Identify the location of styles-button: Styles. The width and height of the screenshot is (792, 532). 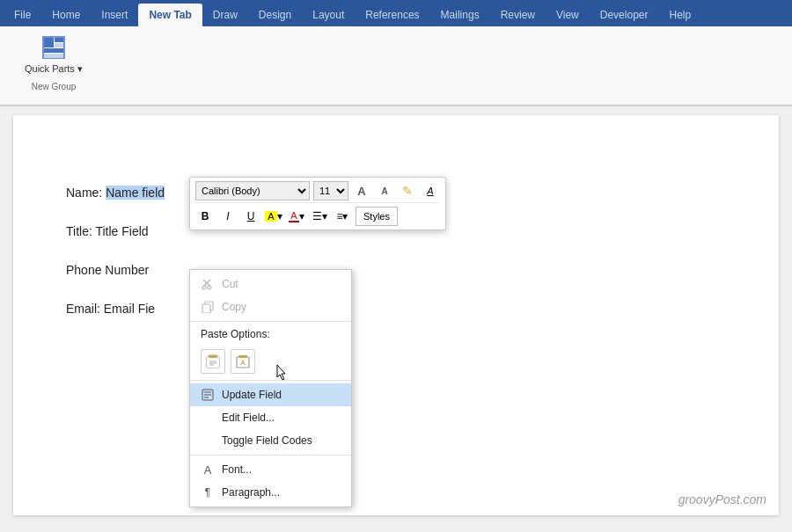
(377, 216).